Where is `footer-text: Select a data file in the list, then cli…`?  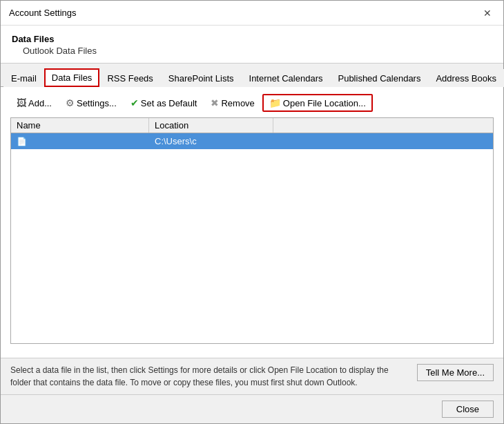 footer-text: Select a data file in the list, then cli… is located at coordinates (210, 376).